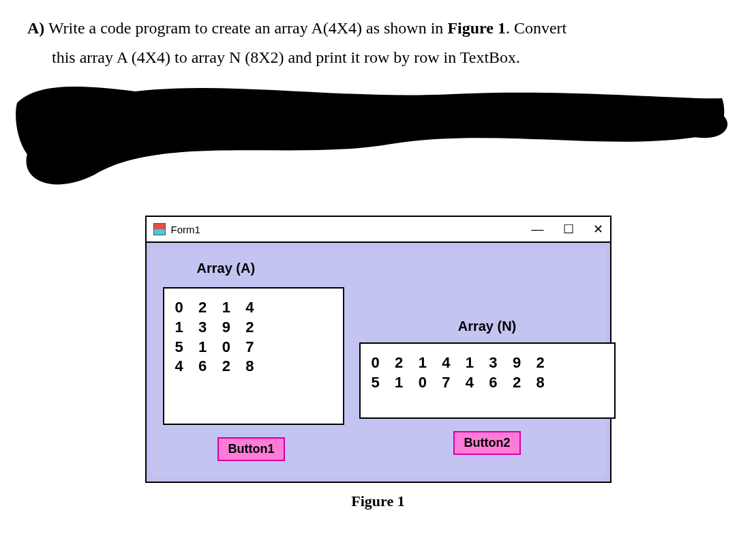 This screenshot has width=756, height=560. I want to click on textbox-array-n: 0 2 1 4 1 3 9 2 5 1 0 7 4 6 2 8, so click(487, 381).